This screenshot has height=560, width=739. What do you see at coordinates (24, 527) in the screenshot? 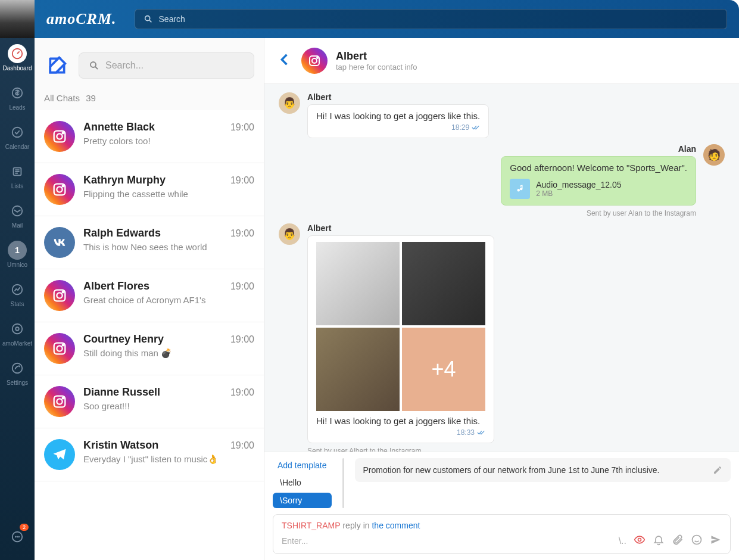
I see `notification-badge: 2` at bounding box center [24, 527].